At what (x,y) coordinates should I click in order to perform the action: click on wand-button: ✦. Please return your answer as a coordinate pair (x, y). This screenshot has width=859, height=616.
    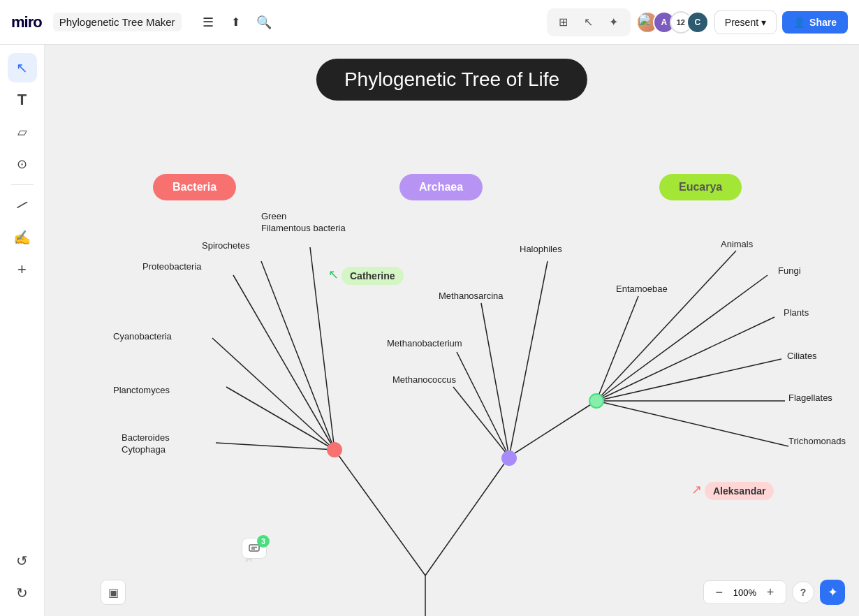
    Looking at the image, I should click on (614, 22).